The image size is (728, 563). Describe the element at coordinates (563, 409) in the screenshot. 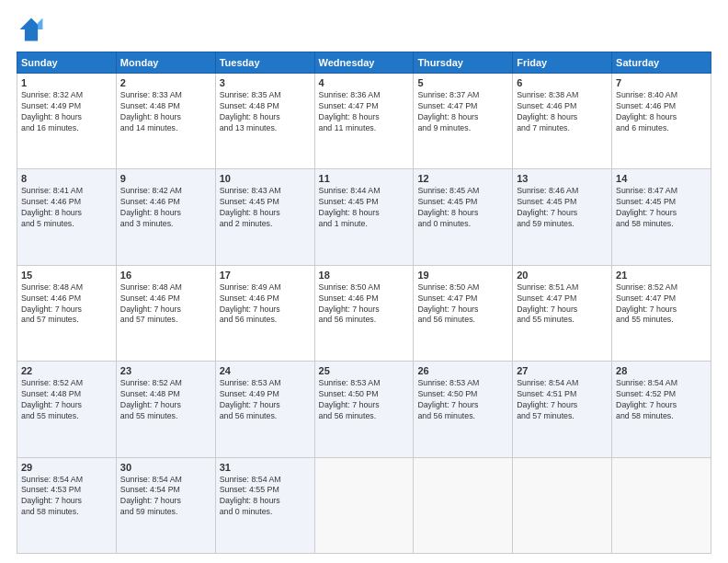

I see `calendar-cell: 27Sunrise: 8:54 AMSunset: 4:51 PMDayligh…` at that location.